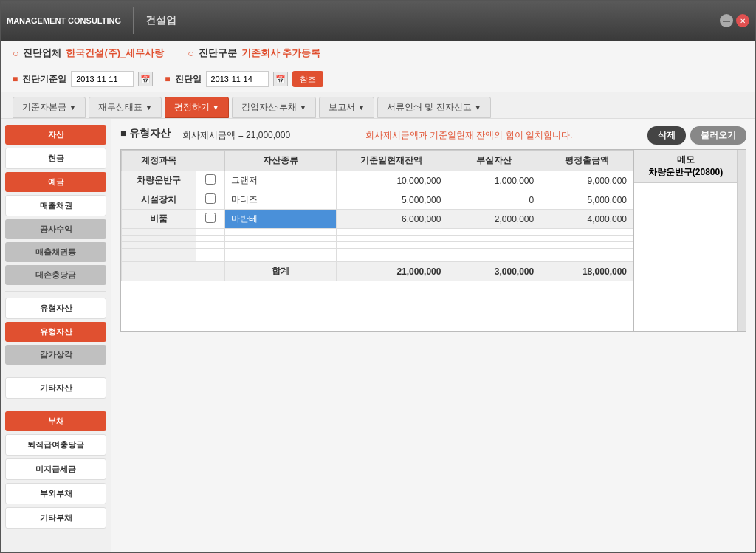  What do you see at coordinates (56, 253) in the screenshot?
I see `sidebar-item-매출채권등: 매출채권등` at bounding box center [56, 253].